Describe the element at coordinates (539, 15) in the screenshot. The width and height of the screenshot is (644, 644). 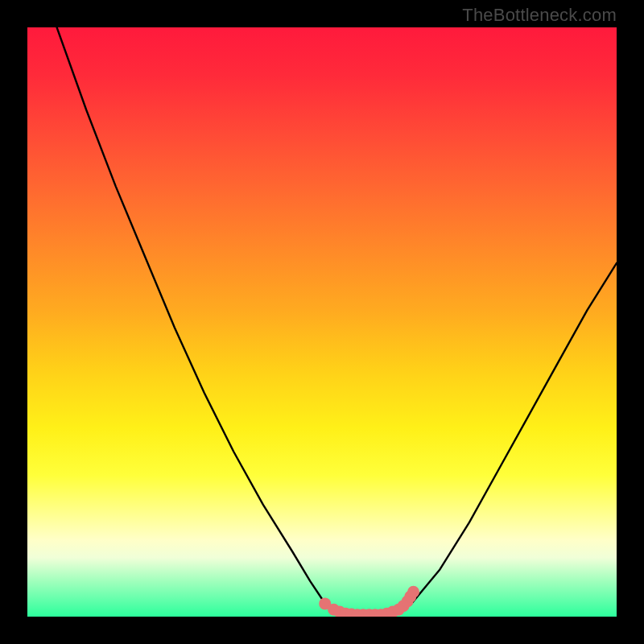
I see `credit-watermark: TheBottleneck.com` at that location.